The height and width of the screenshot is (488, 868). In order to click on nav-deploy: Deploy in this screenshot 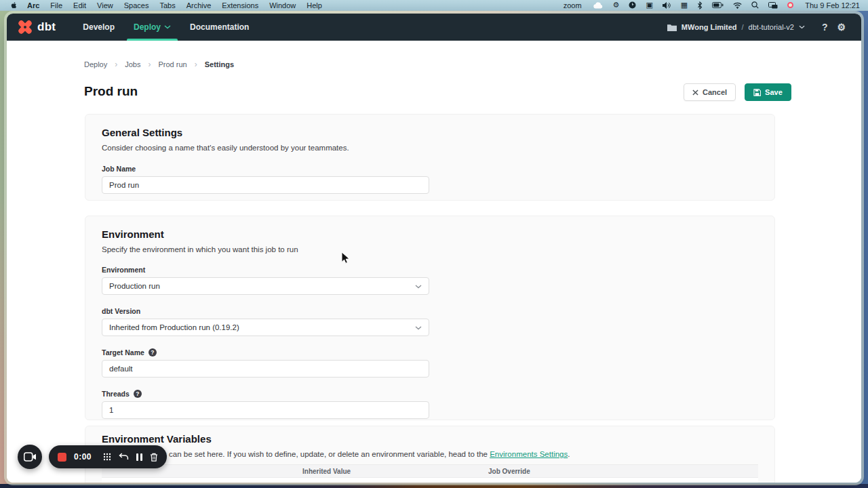, I will do `click(152, 27)`.